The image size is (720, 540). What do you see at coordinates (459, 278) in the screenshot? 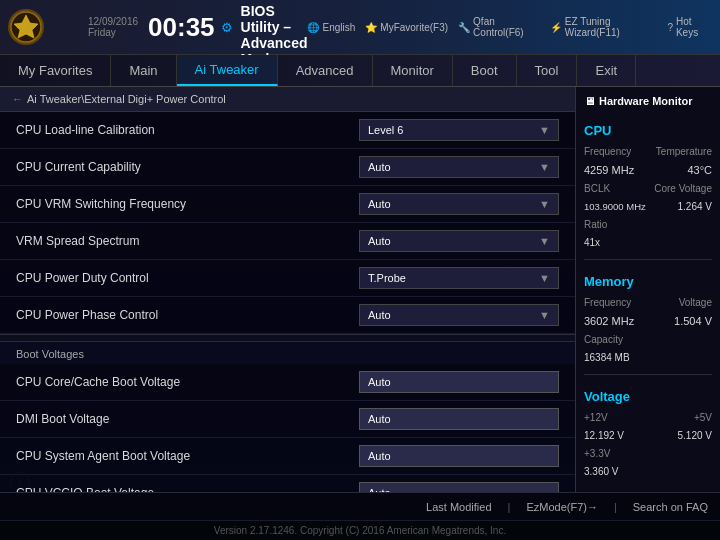
I see `dropdown-cpu-power-duty: T.Probe ▼` at bounding box center [459, 278].